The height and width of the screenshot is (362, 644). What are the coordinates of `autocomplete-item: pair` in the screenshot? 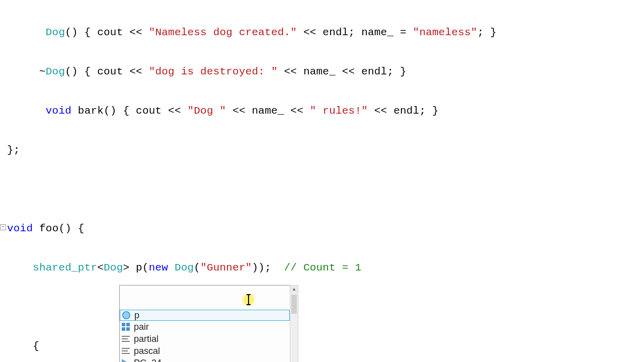 It's located at (205, 327).